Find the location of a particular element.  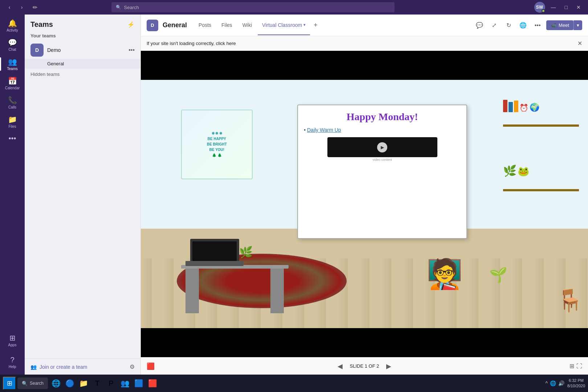

play-button: ▶ is located at coordinates (382, 147).